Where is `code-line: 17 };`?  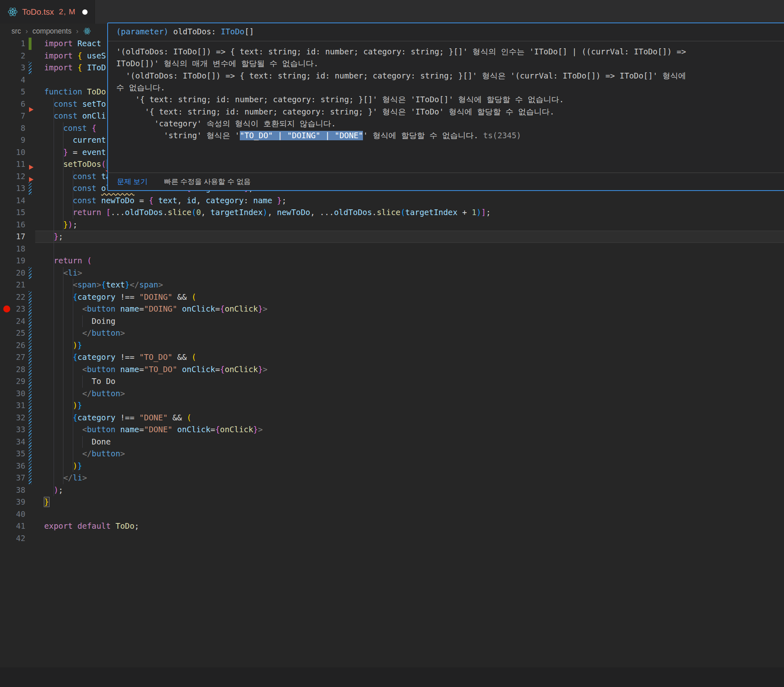
code-line: 17 }; is located at coordinates (392, 237).